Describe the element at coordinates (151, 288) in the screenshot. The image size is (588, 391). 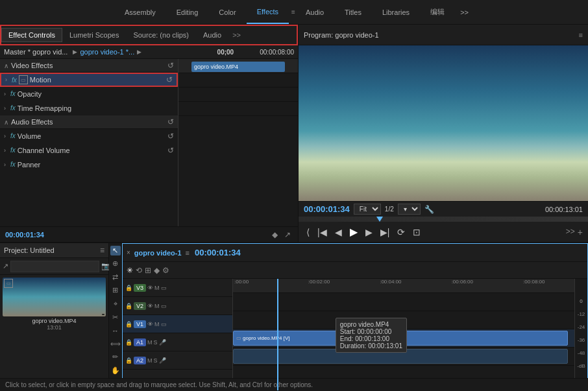
I see `track-v3-camera-icon: 👁` at that location.